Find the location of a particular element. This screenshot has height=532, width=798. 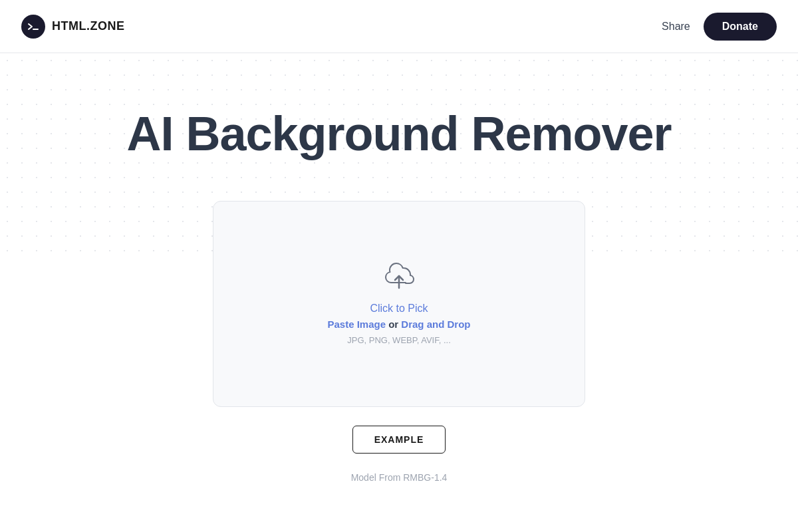

or-text: or is located at coordinates (394, 325).